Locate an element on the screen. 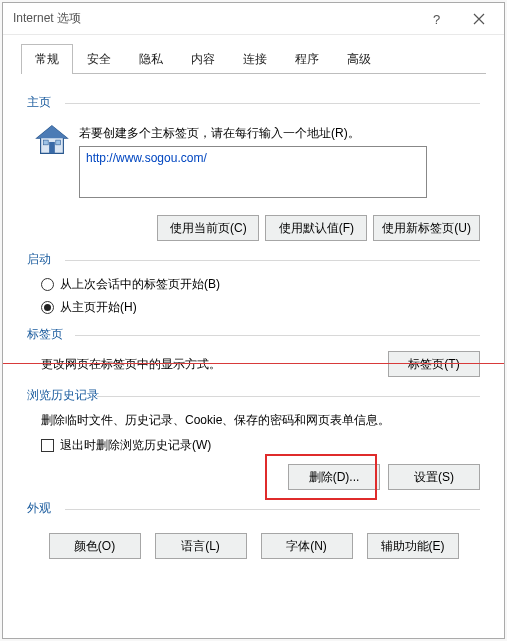 This screenshot has width=507, height=641. delete-history-button: 删除(D)... is located at coordinates (334, 477).